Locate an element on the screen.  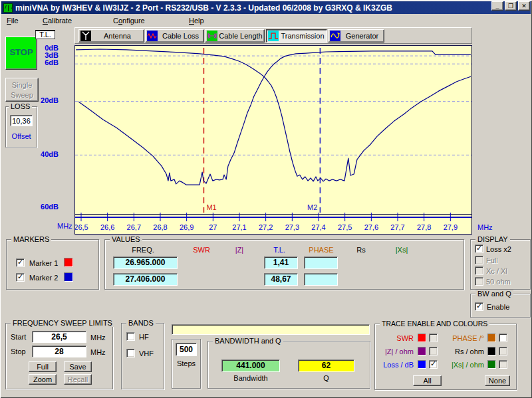
maximize-button: ❐ is located at coordinates (511, 6).